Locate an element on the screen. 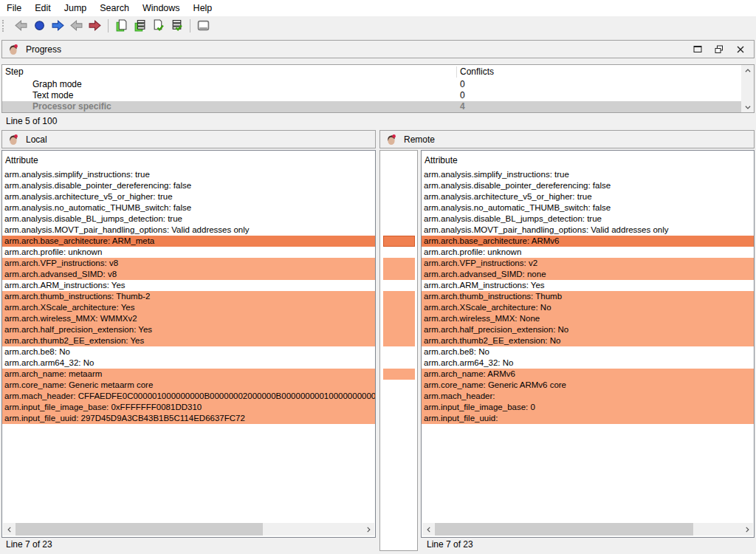  attribute-row: arm.arch.XScale_architecture: No is located at coordinates (588, 307).